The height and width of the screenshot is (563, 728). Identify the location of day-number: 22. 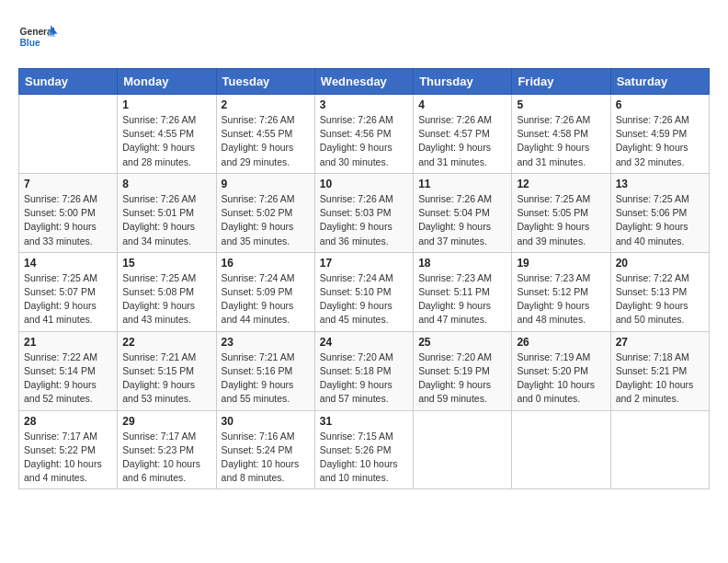
(166, 342).